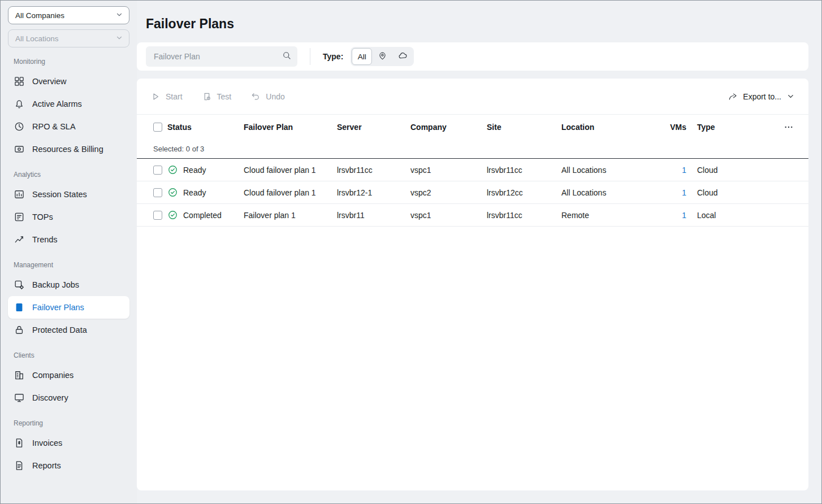 The height and width of the screenshot is (504, 822). I want to click on server-cell: lrsvbr11cc, so click(374, 170).